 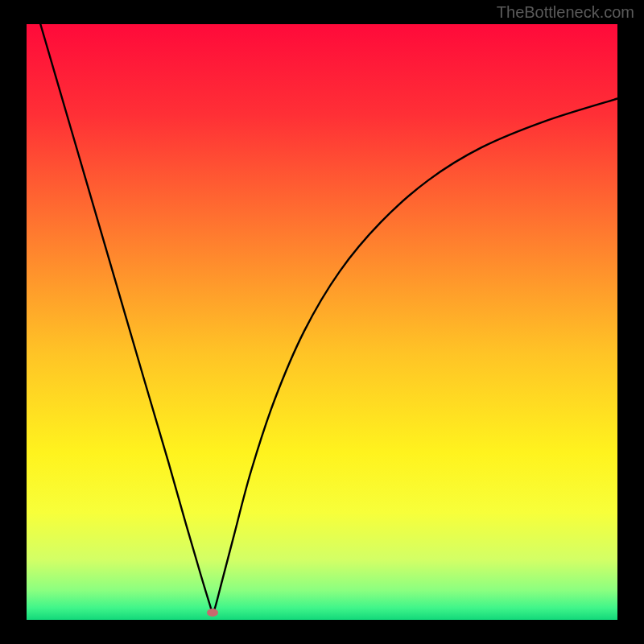 I want to click on optimum-marker, so click(x=213, y=613).